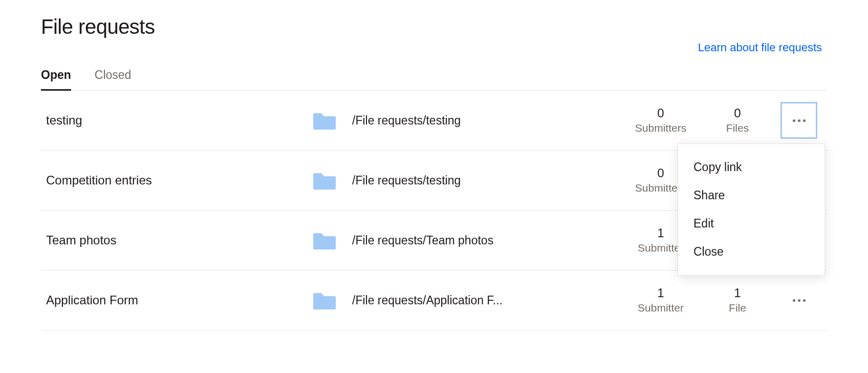 This screenshot has height=373, width=868. What do you see at coordinates (661, 307) in the screenshot?
I see `submitters-label: Submitter` at bounding box center [661, 307].